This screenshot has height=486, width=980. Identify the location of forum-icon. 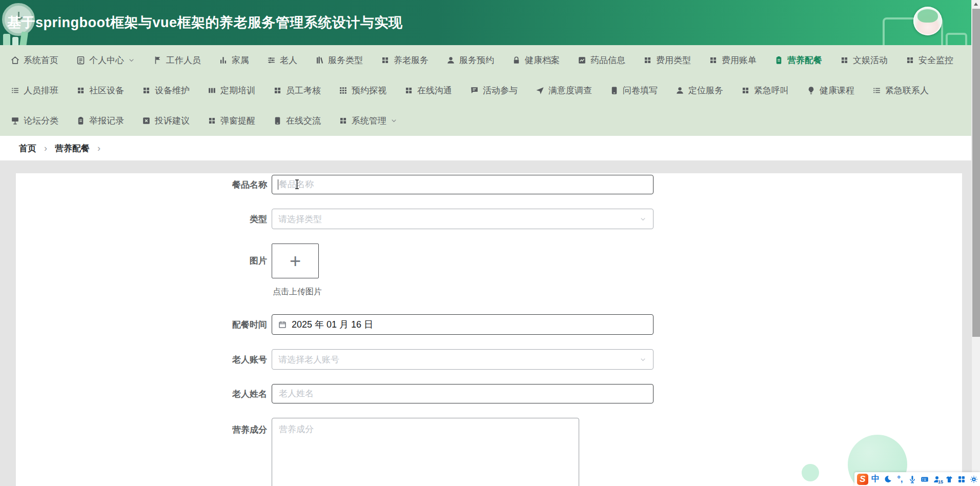
(15, 121).